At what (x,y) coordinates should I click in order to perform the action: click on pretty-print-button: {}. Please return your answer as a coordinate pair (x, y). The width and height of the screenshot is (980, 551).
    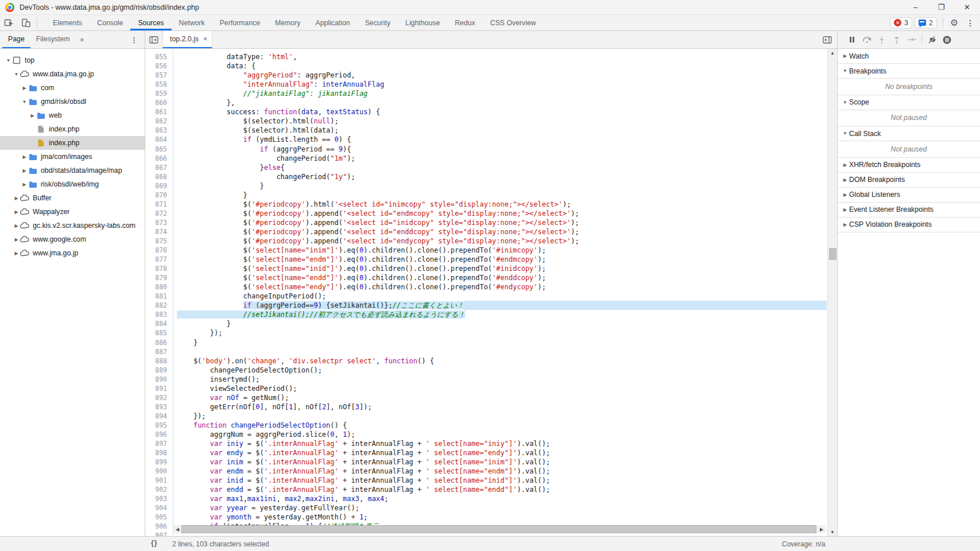
    Looking at the image, I should click on (154, 543).